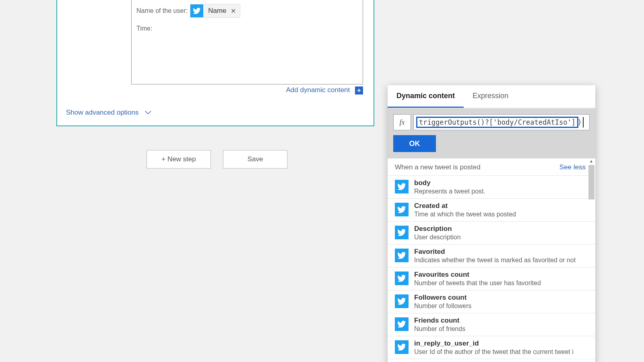 This screenshot has width=644, height=362. What do you see at coordinates (402, 122) in the screenshot?
I see `fx-icon: fx` at bounding box center [402, 122].